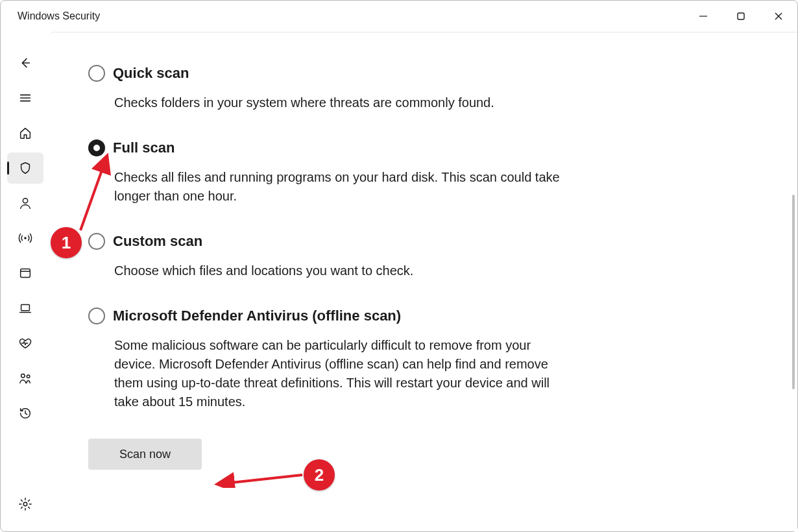 Image resolution: width=798 pixels, height=532 pixels. Describe the element at coordinates (399, 16) in the screenshot. I see `titlebar: Windows Security` at that location.